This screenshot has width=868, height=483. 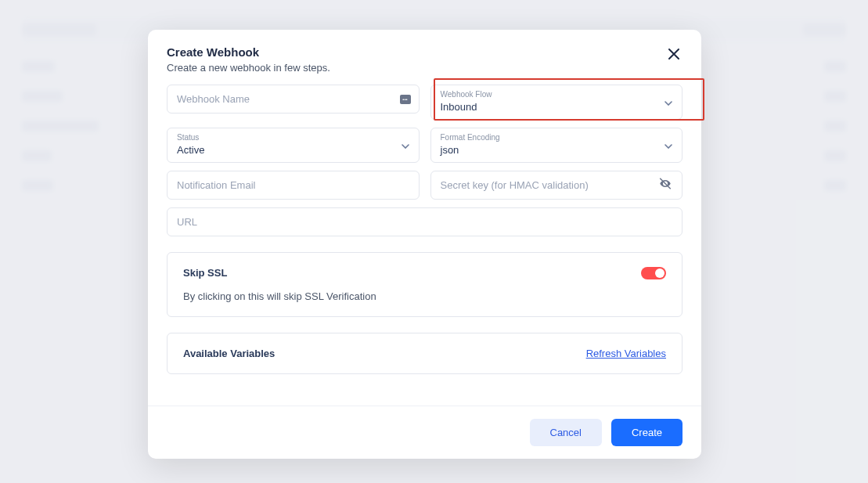 I want to click on toggle-thumb, so click(x=660, y=273).